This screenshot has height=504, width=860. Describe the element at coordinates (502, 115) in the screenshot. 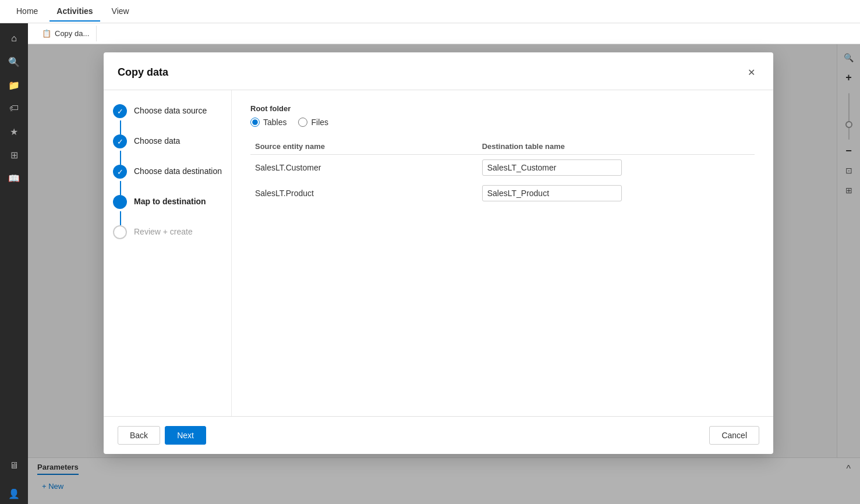

I see `root-folder-section: Root folder Tables Files` at that location.